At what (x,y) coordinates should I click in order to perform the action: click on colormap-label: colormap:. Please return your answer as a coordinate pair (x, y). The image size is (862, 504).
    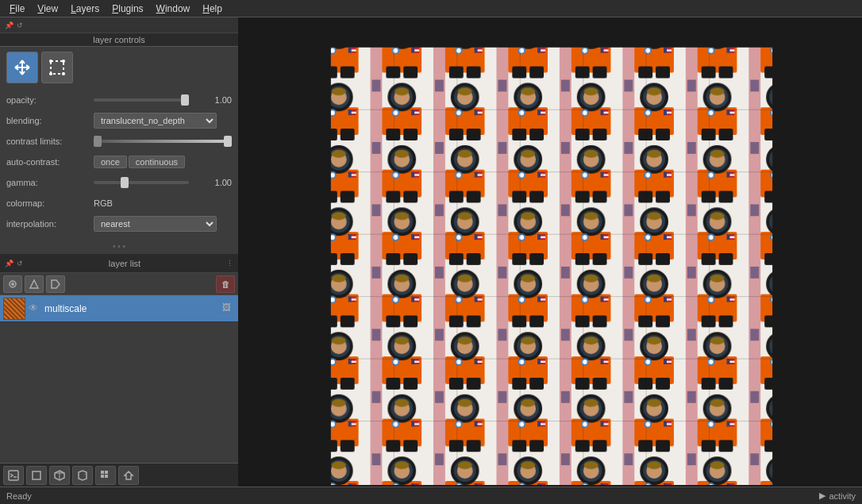
    Looking at the image, I should click on (50, 203).